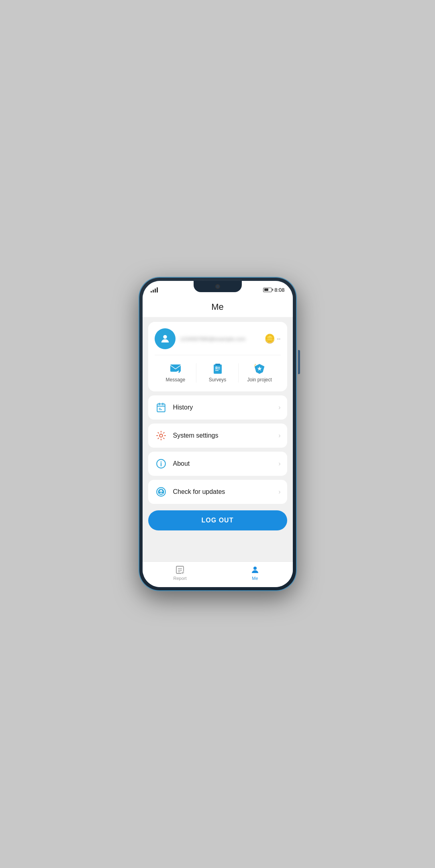 The width and height of the screenshot is (435, 868). Describe the element at coordinates (154, 290) in the screenshot. I see `signal-area` at that location.